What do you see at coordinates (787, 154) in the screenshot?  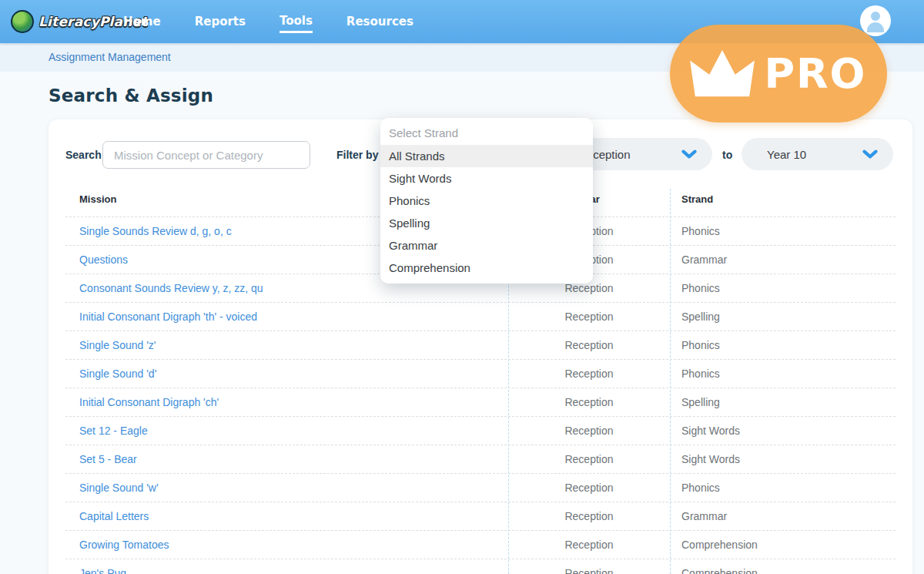 I see `year-to-value: Year 10` at bounding box center [787, 154].